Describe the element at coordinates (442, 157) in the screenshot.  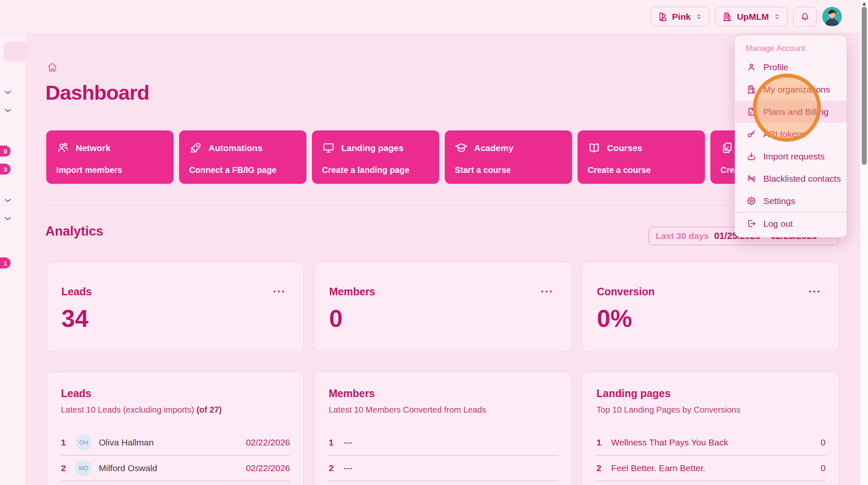
I see `quick-actions-row: Network Import members Automations Conne…` at that location.